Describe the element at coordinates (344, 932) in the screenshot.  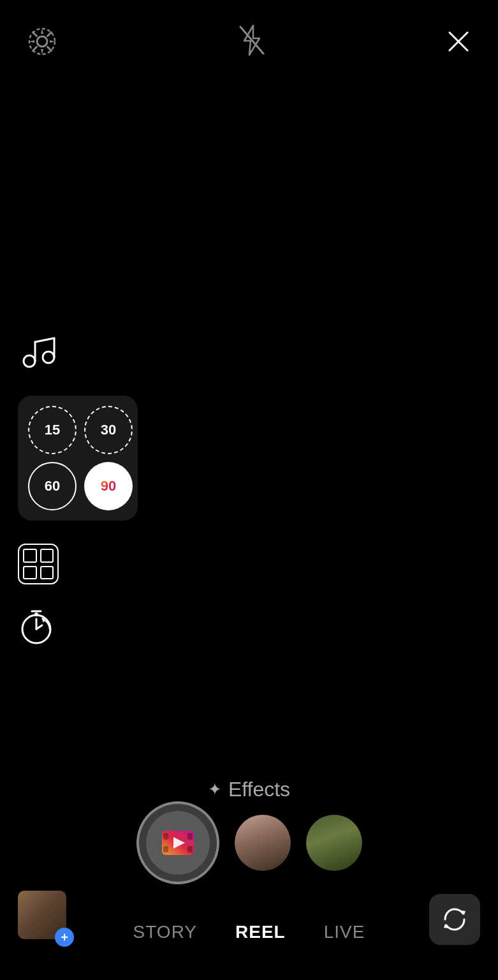
I see `nav-live: LIVE` at that location.